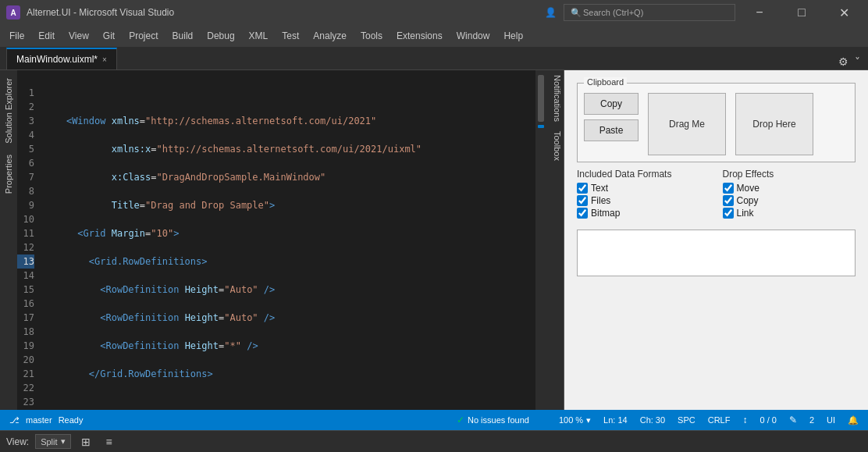  I want to click on scroll-indicator, so click(544, 420).